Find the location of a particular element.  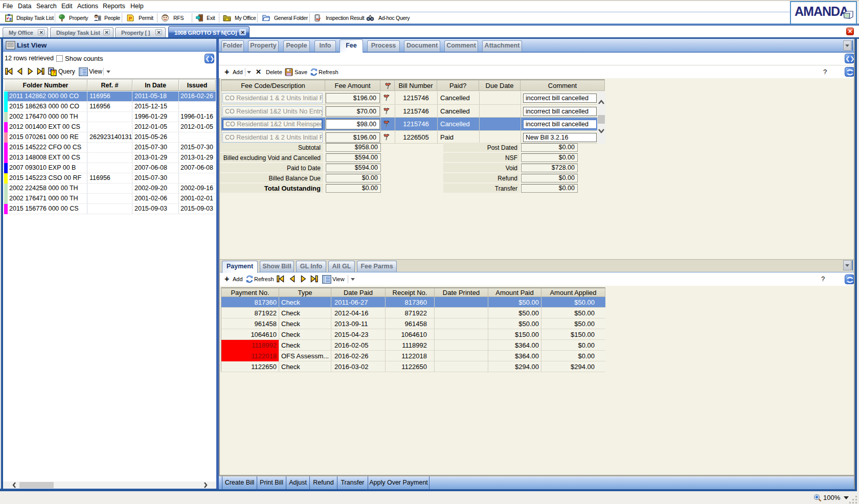

fee-column-header: Paid? is located at coordinates (458, 85).